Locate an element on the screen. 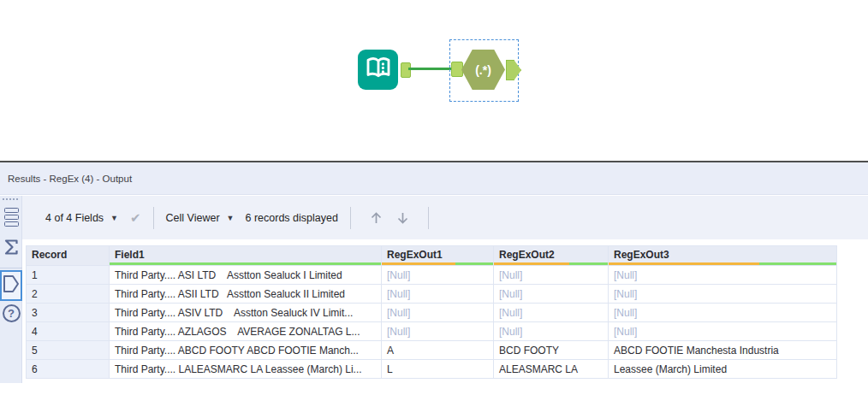 This screenshot has width=868, height=395. data-cell: Third Party.... AZLAGOS AVERAGE ZONALTAG… is located at coordinates (246, 332).